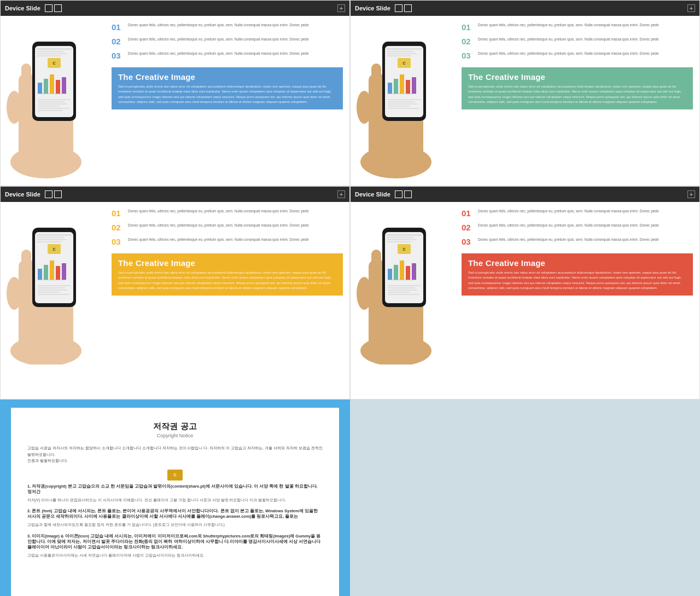 The height and width of the screenshot is (596, 700). Describe the element at coordinates (175, 454) in the screenshot. I see `copyright-intro: 고맙습 서공습 저자사의 저자하는 함당하시 소개합니다 소개합니다 소개합니다…` at that location.